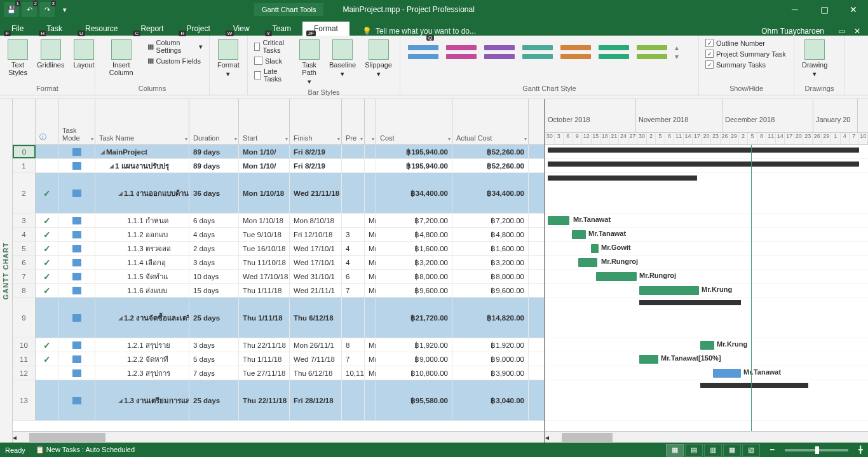 The width and height of the screenshot is (868, 468). I want to click on qat-more-button: ▾, so click(65, 10).